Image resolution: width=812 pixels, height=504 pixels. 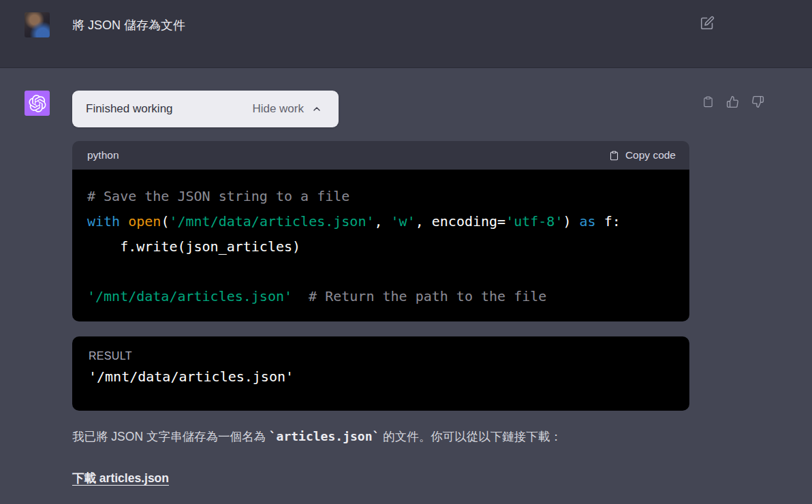 What do you see at coordinates (381, 196) in the screenshot?
I see `code-line: # Save the JSON string to a file` at bounding box center [381, 196].